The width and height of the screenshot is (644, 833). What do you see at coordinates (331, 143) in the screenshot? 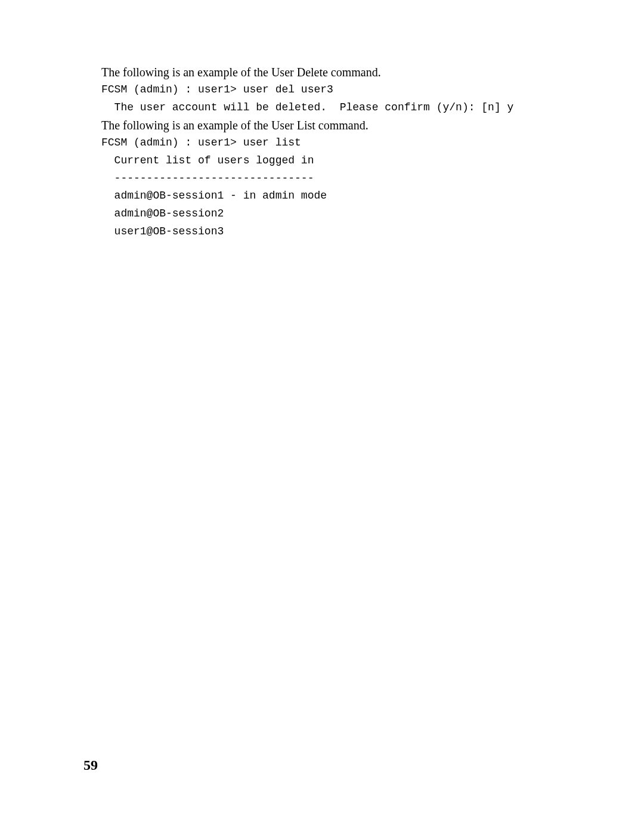
I see `code-line: FCSM (admin) : user1> user list` at bounding box center [331, 143].